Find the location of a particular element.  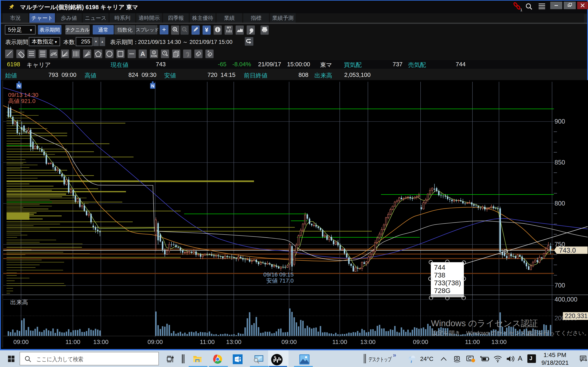

svg-text: 738 is located at coordinates (440, 275).